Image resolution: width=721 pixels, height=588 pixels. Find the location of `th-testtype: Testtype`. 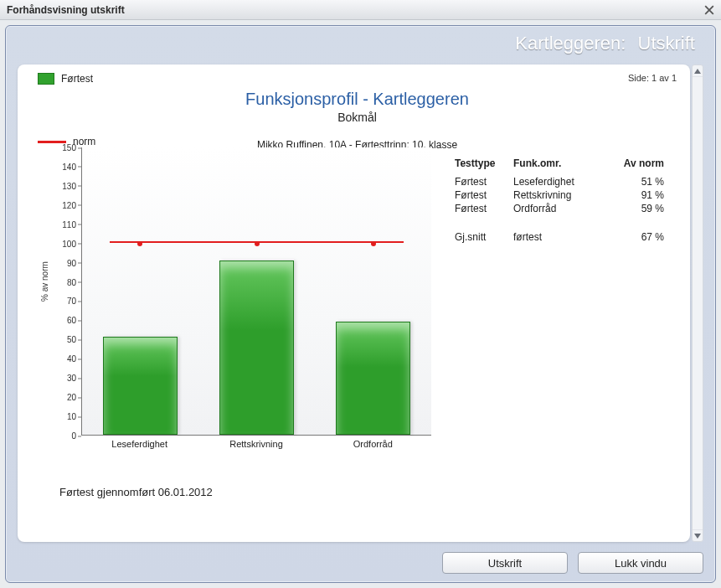

th-testtype: Testtype is located at coordinates (484, 163).